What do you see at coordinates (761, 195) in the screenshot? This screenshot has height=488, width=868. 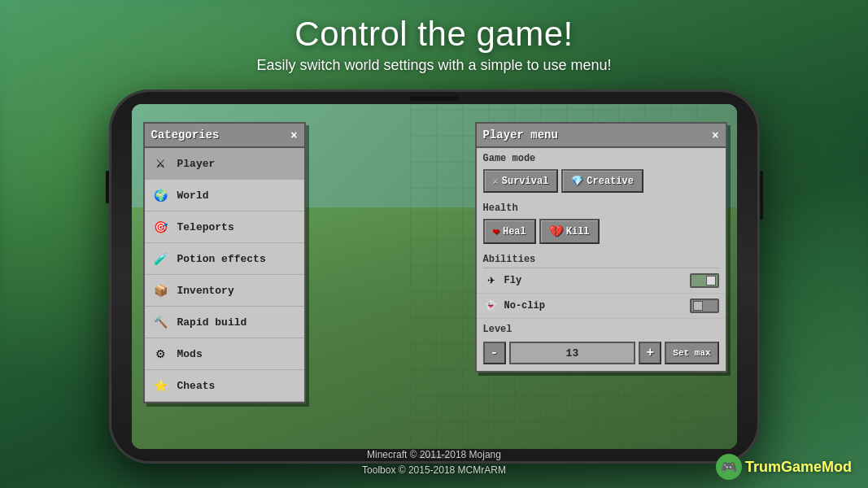 I see `phone-power-button` at bounding box center [761, 195].